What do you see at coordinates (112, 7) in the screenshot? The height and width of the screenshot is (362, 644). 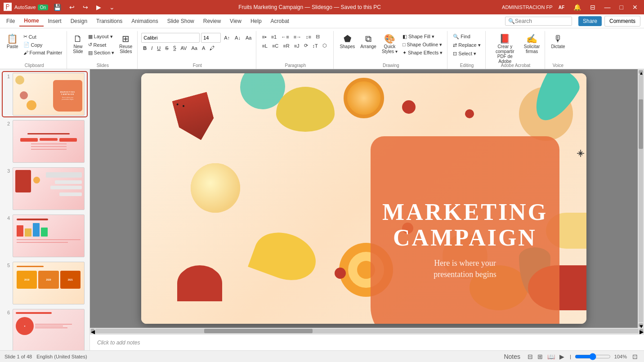 I see `customize-quick-access: ⌄` at bounding box center [112, 7].